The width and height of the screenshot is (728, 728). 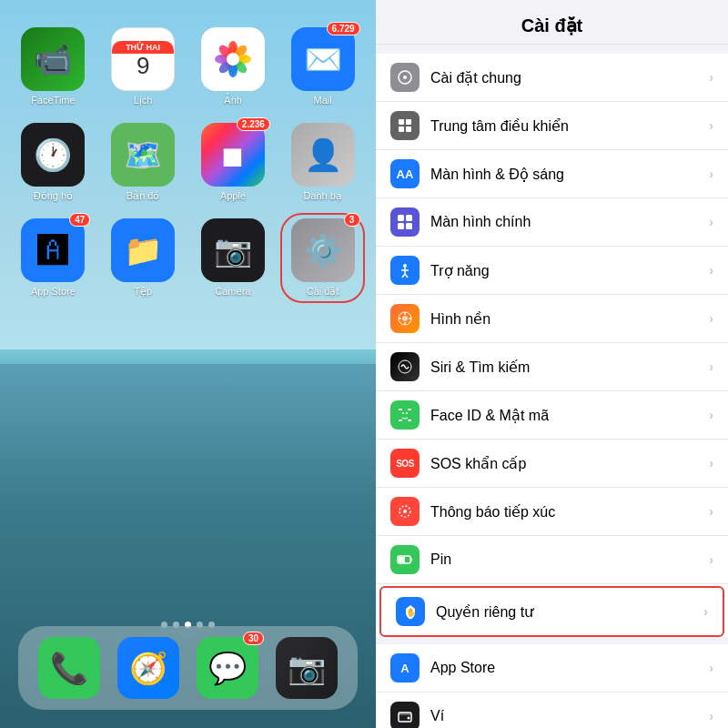 What do you see at coordinates (551, 561) in the screenshot?
I see `settings-row-battery: Pin ›` at bounding box center [551, 561].